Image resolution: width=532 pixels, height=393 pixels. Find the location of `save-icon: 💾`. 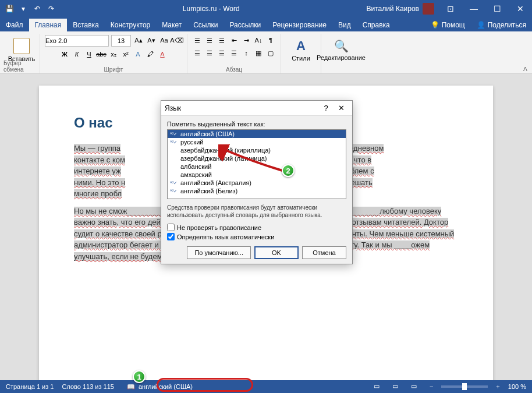

save-icon: 💾 is located at coordinates (9, 9).